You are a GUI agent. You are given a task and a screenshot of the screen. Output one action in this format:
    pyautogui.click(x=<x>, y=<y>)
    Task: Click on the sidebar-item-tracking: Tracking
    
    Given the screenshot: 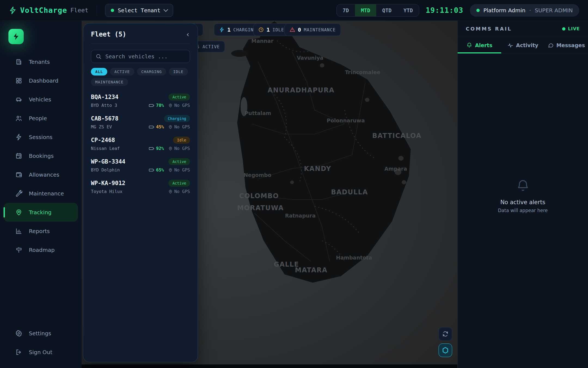 What is the action you would take?
    pyautogui.click(x=41, y=212)
    